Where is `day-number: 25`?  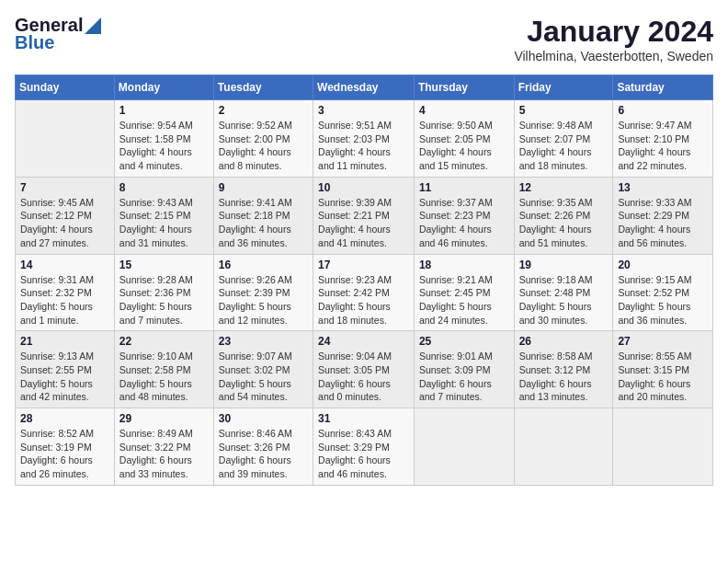 day-number: 25 is located at coordinates (464, 341).